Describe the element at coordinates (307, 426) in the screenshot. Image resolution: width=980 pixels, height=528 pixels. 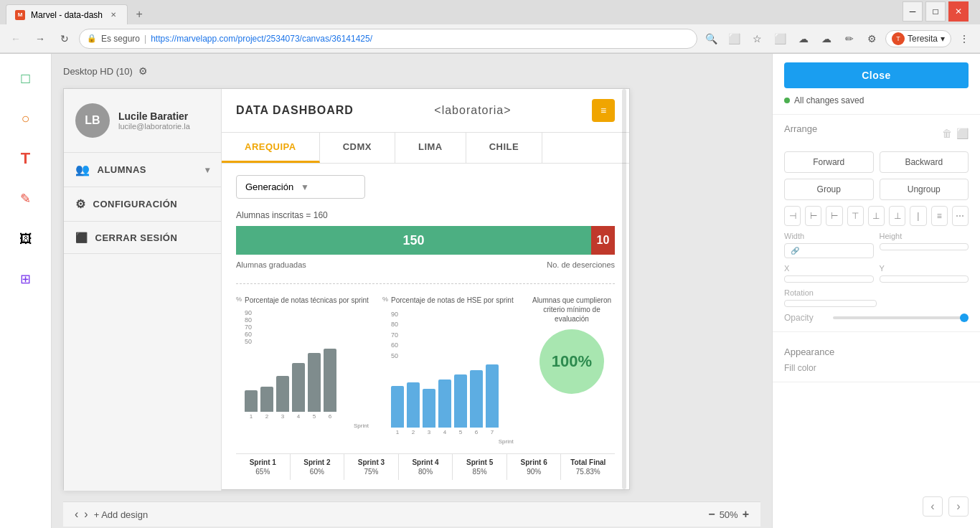
I see `chart1-sprint-label: Sprint` at that location.